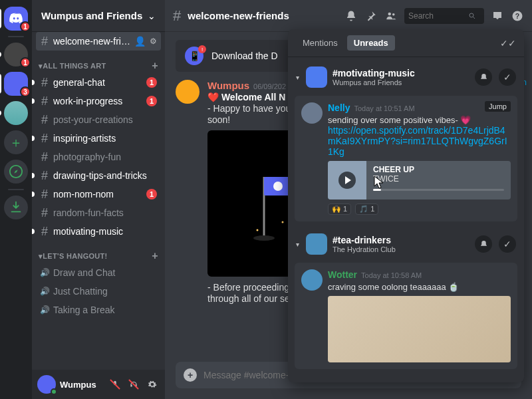 This screenshot has width=532, height=399. Describe the element at coordinates (472, 16) in the screenshot. I see `search-icon` at that location.